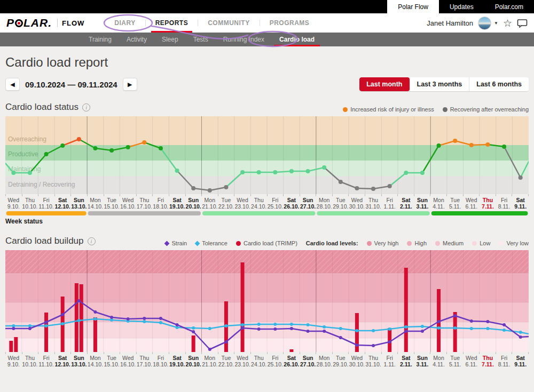  Describe the element at coordinates (392, 109) in the screenshot. I see `legend-label: Increased risk of injury or illness` at that location.